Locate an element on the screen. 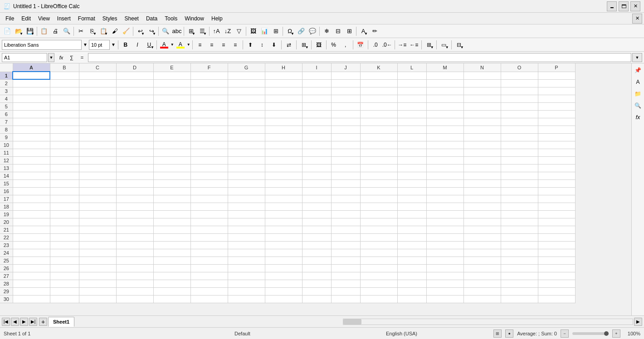 This screenshot has height=339, width=644. cell-K9 is located at coordinates (379, 137).